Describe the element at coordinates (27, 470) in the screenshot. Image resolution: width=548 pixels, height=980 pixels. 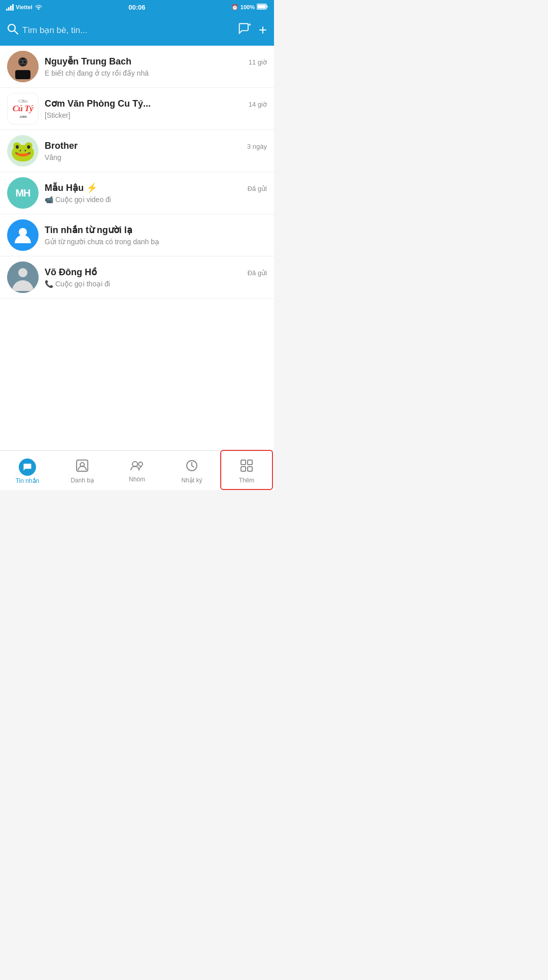
I see `nav-messages: Tin nhắn` at that location.